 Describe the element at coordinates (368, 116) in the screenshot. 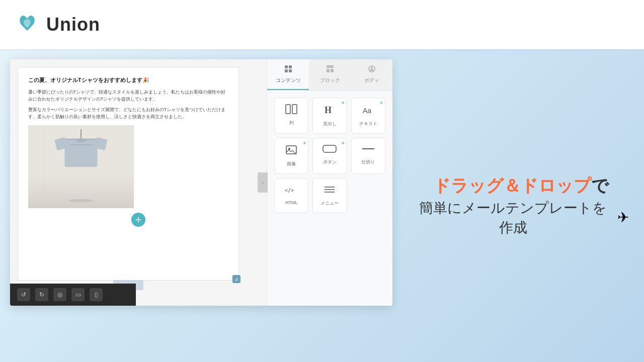

I see `sidebar-item-text: + Aa テキスト` at that location.